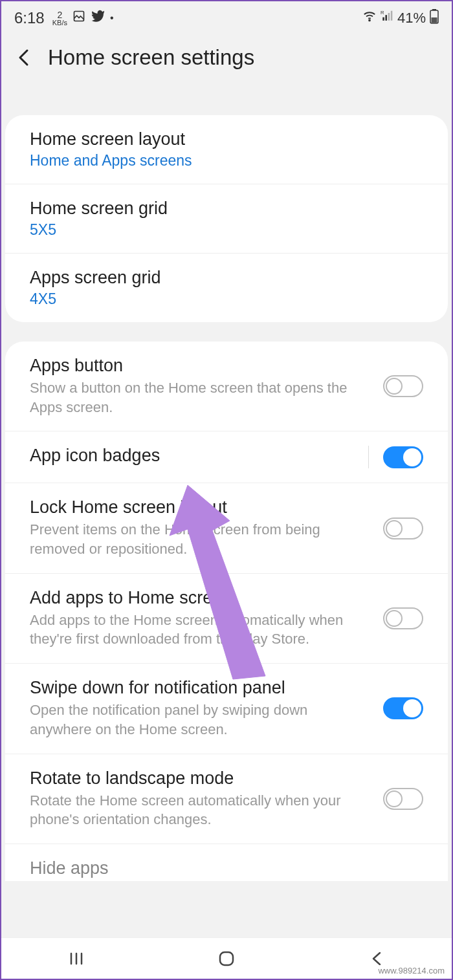 The image size is (453, 980). Describe the element at coordinates (151, 58) in the screenshot. I see `page-title: Home screen settings` at that location.